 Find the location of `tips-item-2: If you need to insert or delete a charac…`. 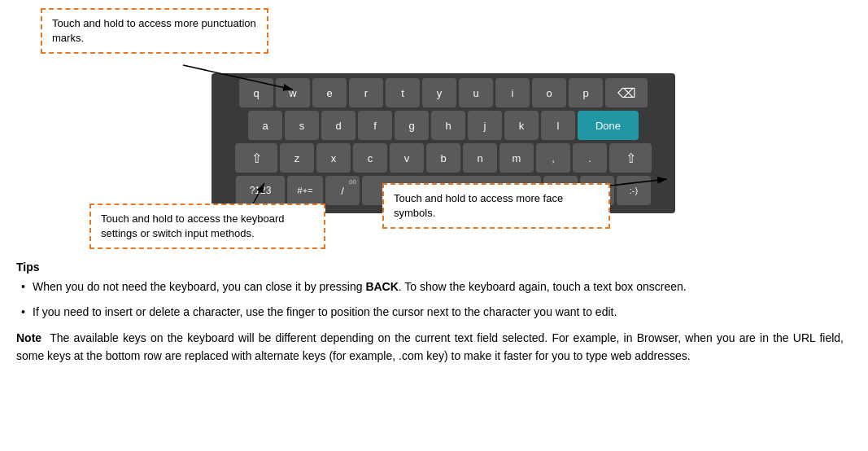

tips-item-2: If you need to insert or delete a charac… is located at coordinates (430, 313).